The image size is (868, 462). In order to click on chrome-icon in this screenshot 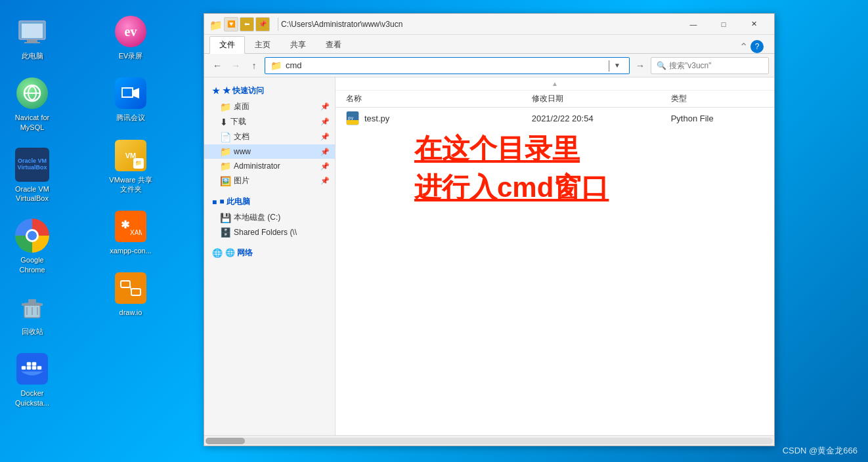, I will do `click(32, 236)`.